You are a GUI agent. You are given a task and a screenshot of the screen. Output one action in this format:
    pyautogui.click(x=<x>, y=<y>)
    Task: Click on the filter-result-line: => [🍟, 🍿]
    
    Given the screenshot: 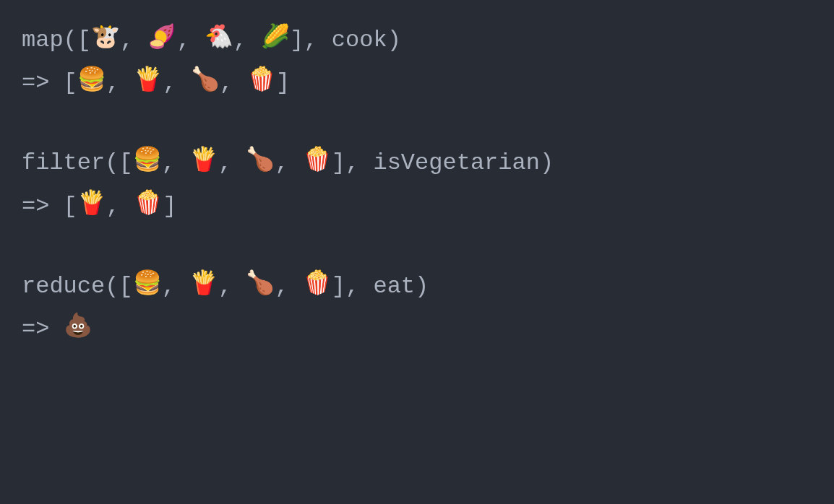 What is the action you would take?
    pyautogui.click(x=417, y=207)
    